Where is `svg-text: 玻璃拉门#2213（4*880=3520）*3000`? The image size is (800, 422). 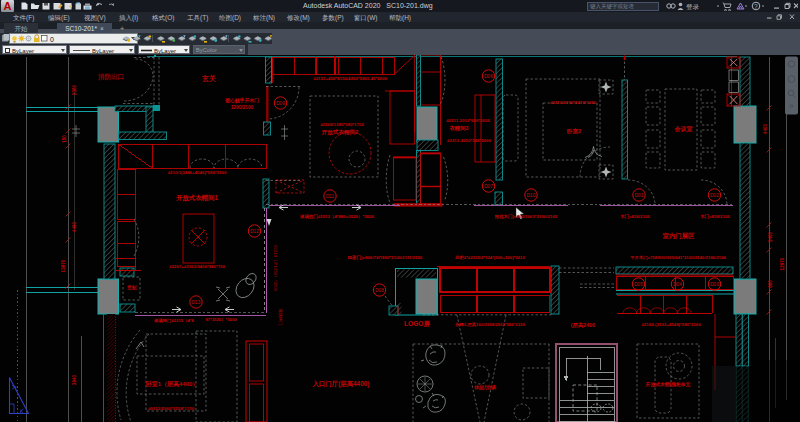
svg-text: 玻璃拉门#2213（4*880=3520）*3000 is located at coordinates (336, 217).